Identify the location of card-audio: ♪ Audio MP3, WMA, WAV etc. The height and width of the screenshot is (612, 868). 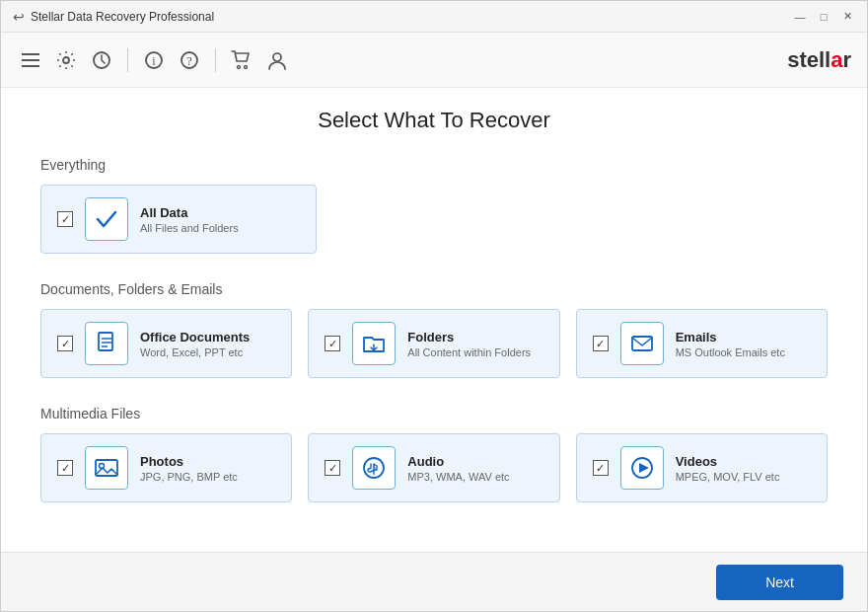
(434, 468).